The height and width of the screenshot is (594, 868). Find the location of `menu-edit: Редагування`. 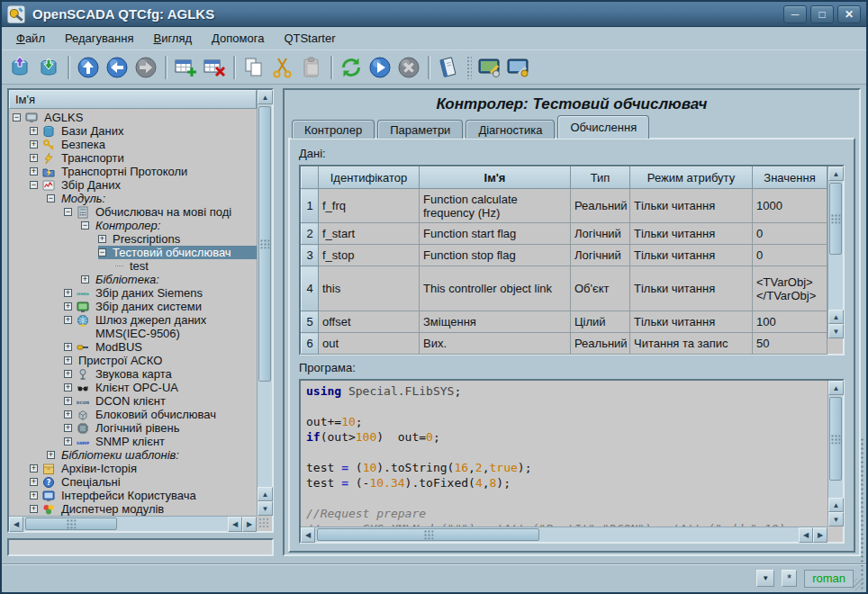

menu-edit: Редагування is located at coordinates (99, 38).